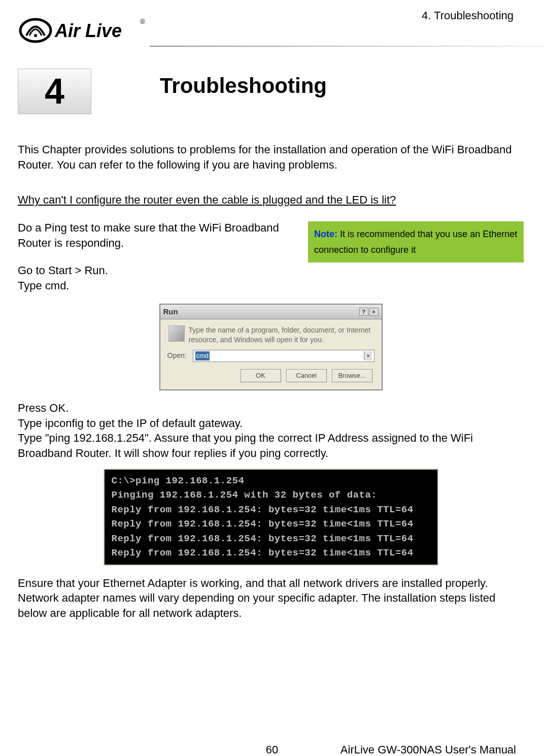  I want to click on manual-name: AirLive GW-300NAS User's Manual, so click(428, 749).